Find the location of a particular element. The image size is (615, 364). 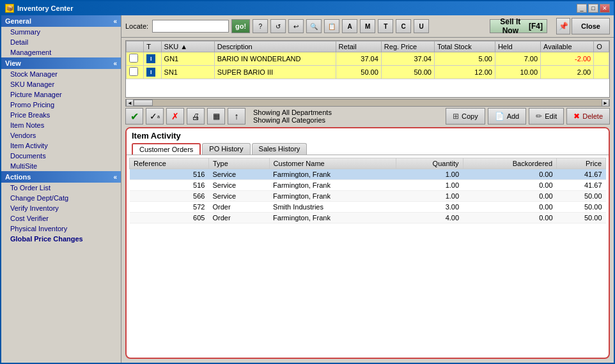

sidebar-item-price-breaks: Price Breaks is located at coordinates (61, 115).